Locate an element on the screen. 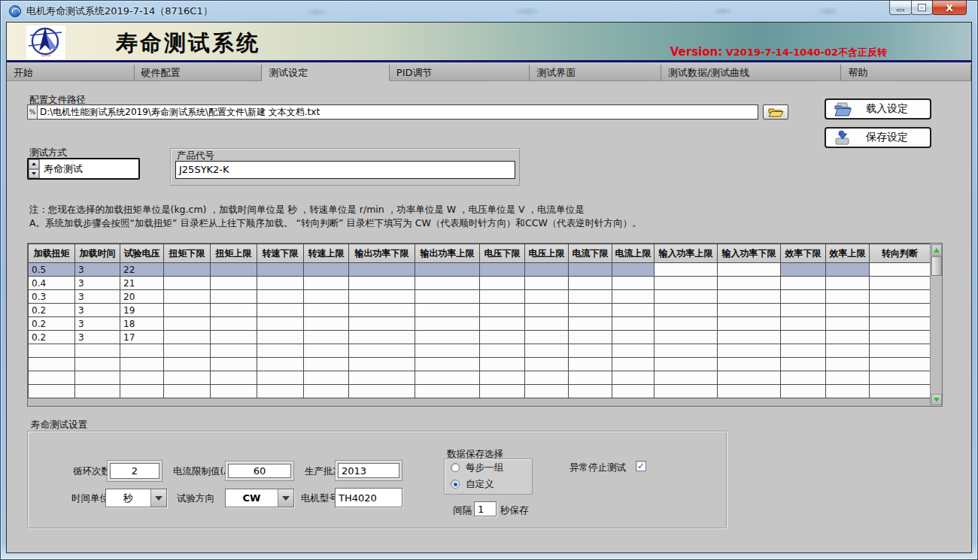 This screenshot has width=978, height=560. table-cell: 19 is located at coordinates (142, 310).